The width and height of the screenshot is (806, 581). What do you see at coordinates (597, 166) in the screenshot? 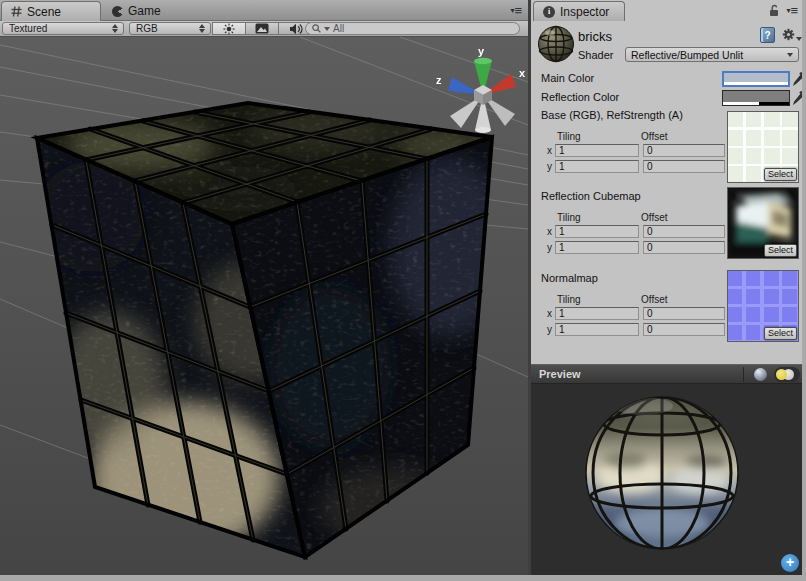
I see `base-tiling-y-field` at bounding box center [597, 166].